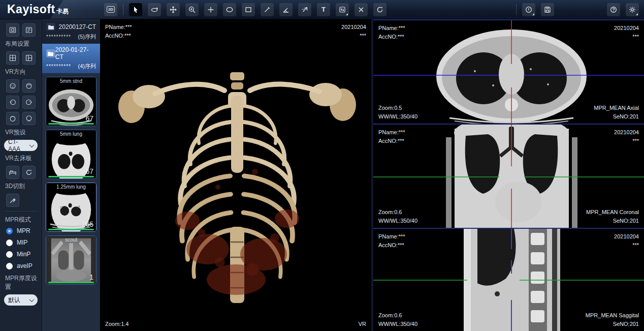 This screenshot has width=644, height=331. I want to click on save-button, so click(548, 10).